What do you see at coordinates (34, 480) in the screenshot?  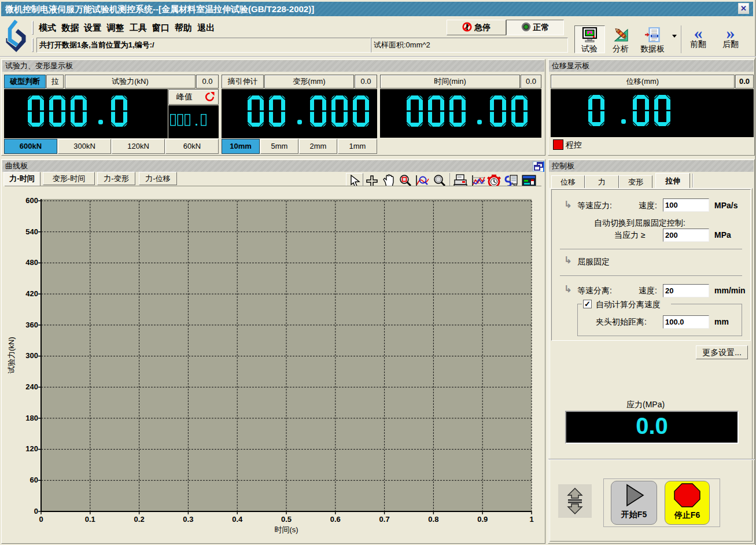 I see `svg-text: 60` at bounding box center [34, 480].